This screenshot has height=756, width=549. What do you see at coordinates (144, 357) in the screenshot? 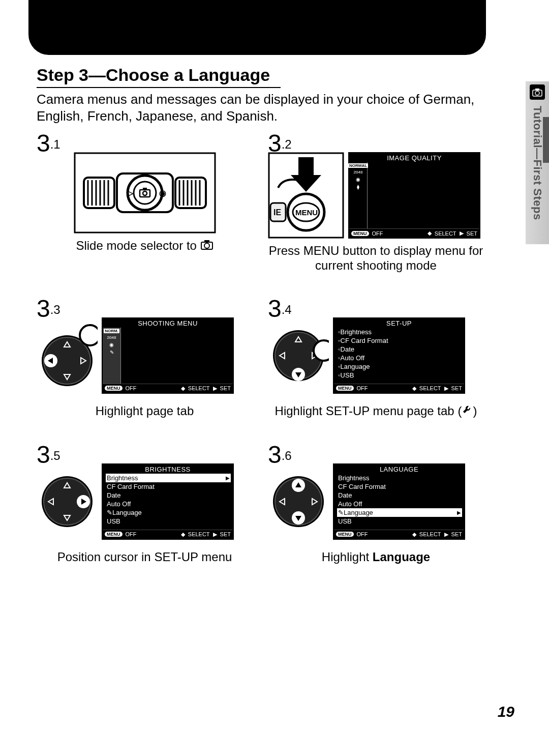
I see `step-3-3: 3.3 SHOOTING MENU NORM. 2048` at bounding box center [144, 357].